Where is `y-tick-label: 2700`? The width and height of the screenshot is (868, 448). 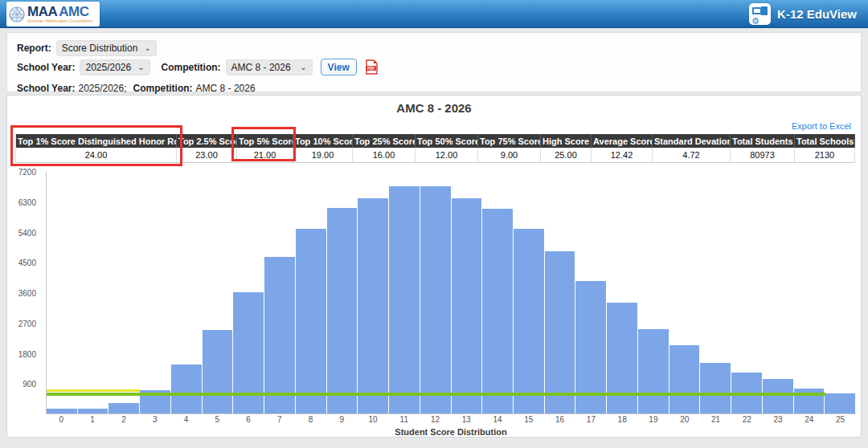
y-tick-label: 2700 is located at coordinates (27, 323).